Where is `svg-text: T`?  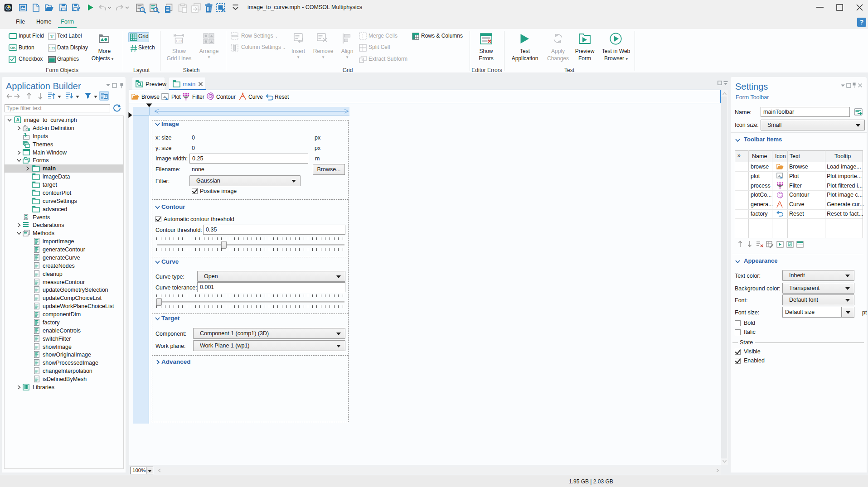 svg-text: T is located at coordinates (52, 36).